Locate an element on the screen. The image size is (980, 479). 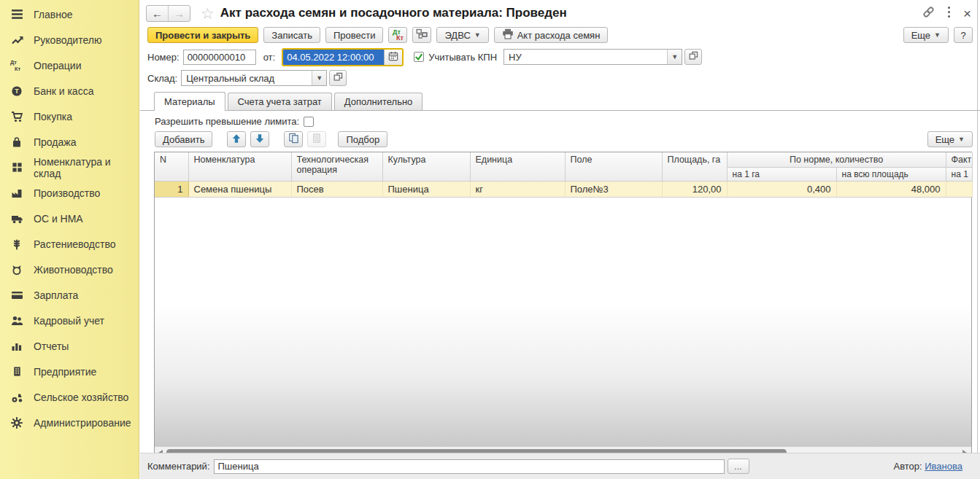
sidebar: Главное Руководителю ДтКт Операции Т Бан… is located at coordinates (70, 239).